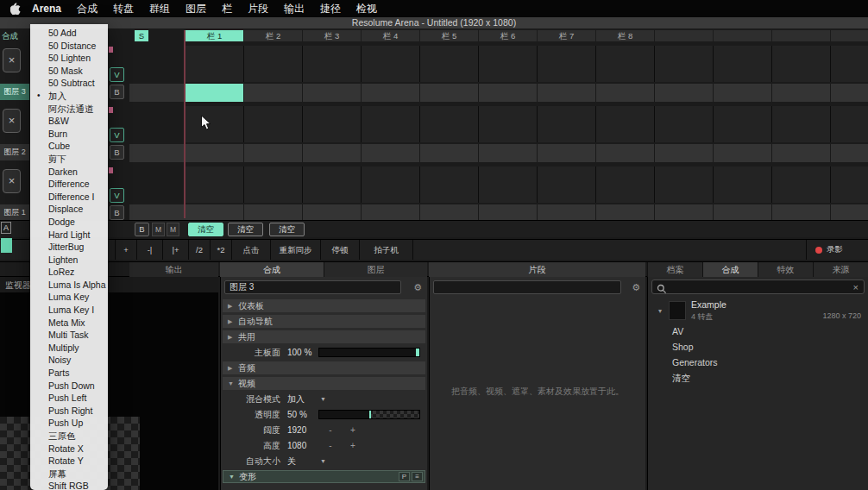 This screenshot has width=868, height=490. I want to click on clip-name-field, so click(527, 287).